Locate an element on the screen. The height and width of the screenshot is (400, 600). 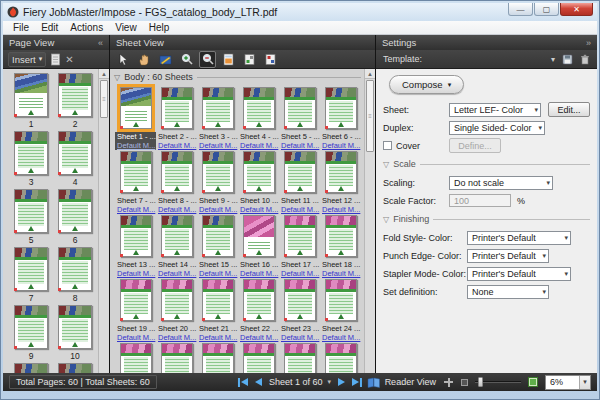
fold-style-select: Printer's Default▾ is located at coordinates (519, 238).